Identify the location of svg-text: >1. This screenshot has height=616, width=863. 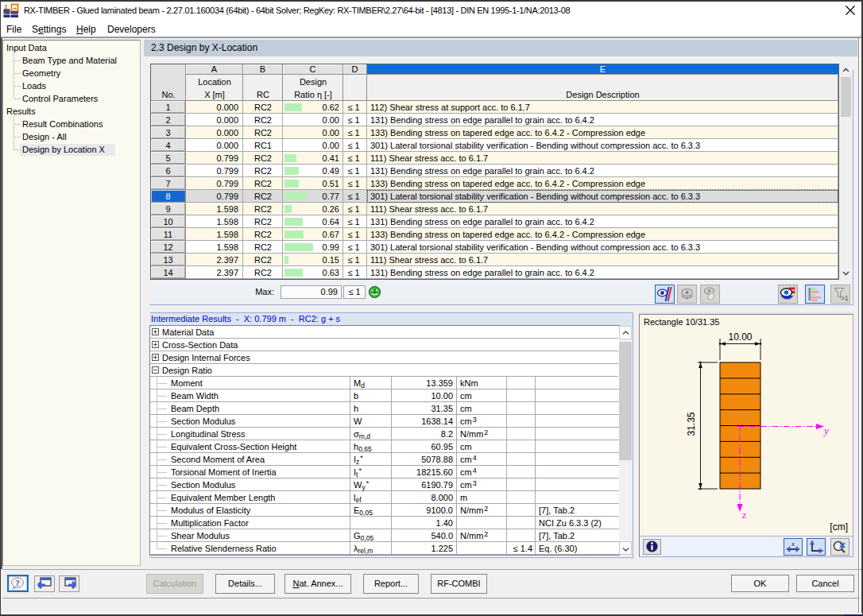
(845, 298).